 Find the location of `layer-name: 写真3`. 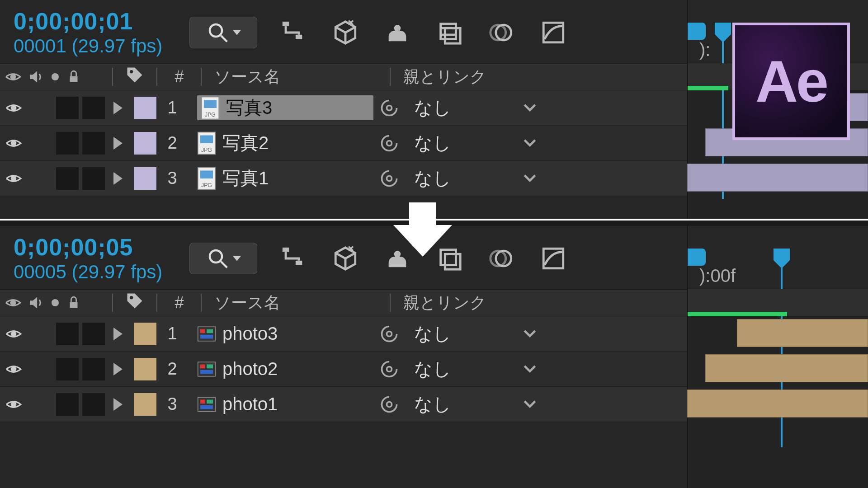

layer-name: 写真3 is located at coordinates (249, 108).